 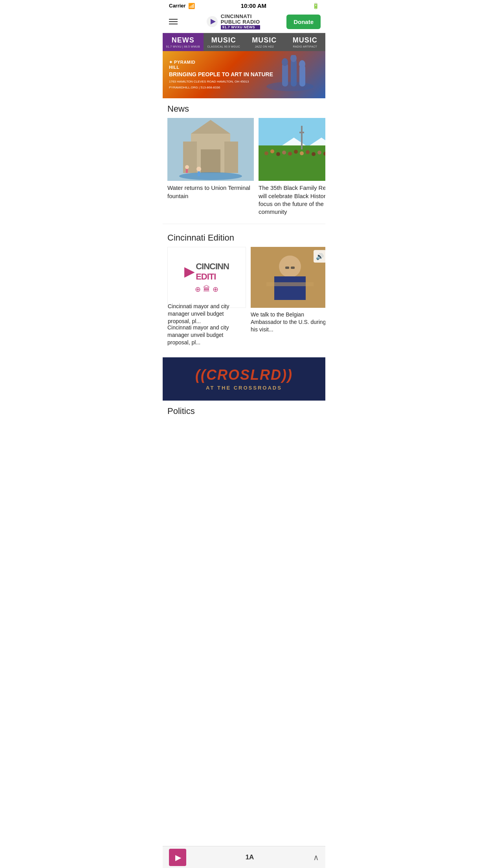 I want to click on edition-logo-title-text: Cincinnati mayor and city manager unveil…, so click(x=204, y=335).